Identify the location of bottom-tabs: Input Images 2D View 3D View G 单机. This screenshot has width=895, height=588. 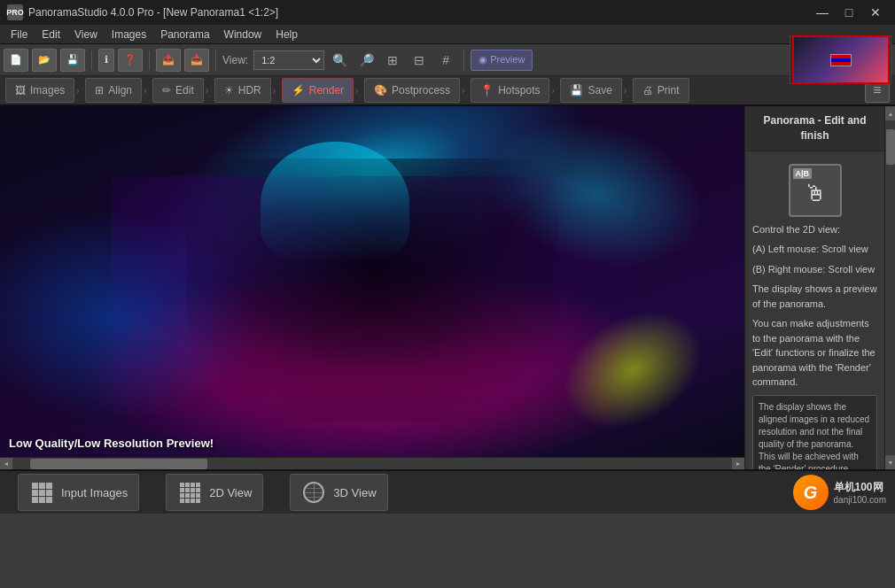
(448, 491).